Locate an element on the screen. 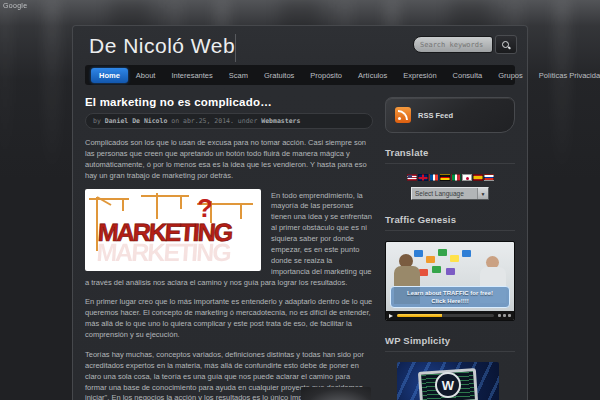 Image resolution: width=600 pixels, height=400 pixels. byline-prefix: by is located at coordinates (99, 121).